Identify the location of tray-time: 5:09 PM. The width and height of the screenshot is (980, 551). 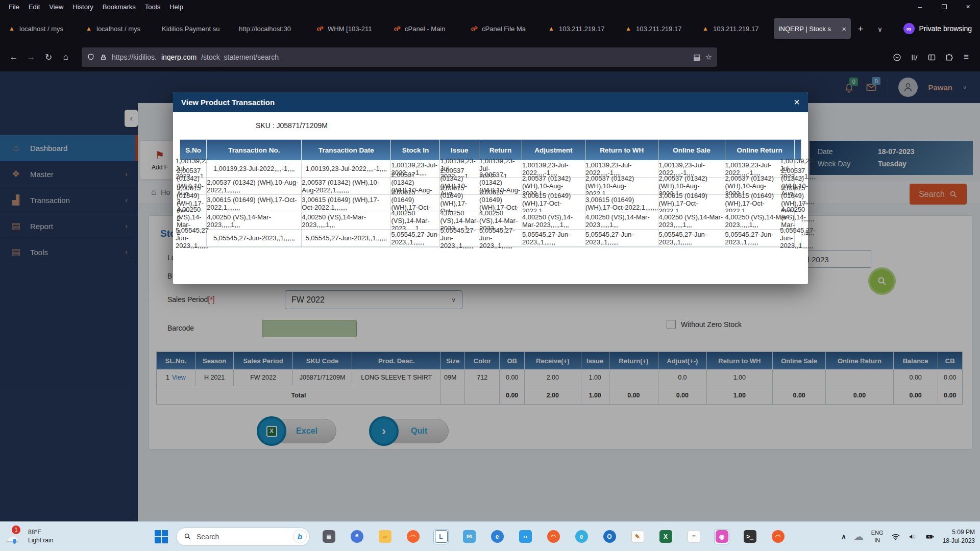
(964, 532).